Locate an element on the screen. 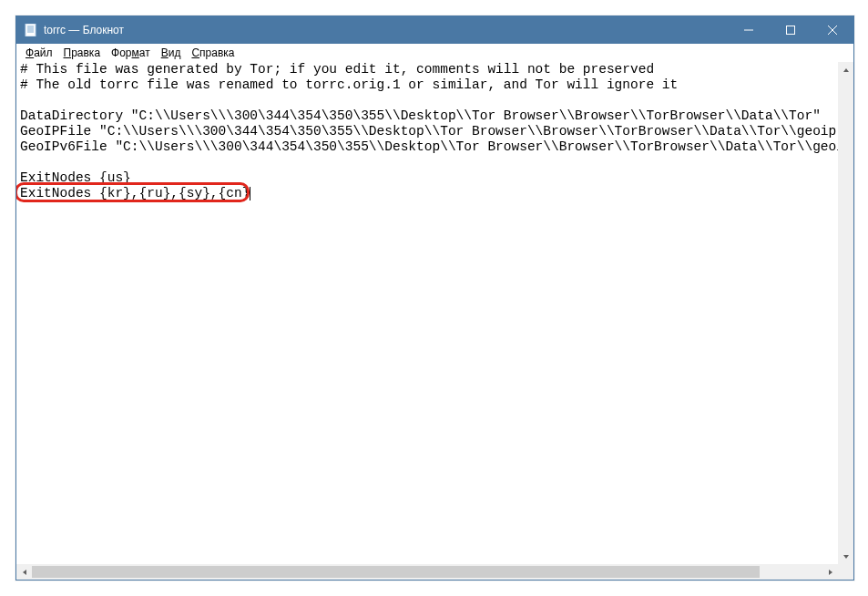 This screenshot has width=868, height=596. menu-edit: Правка is located at coordinates (82, 53).